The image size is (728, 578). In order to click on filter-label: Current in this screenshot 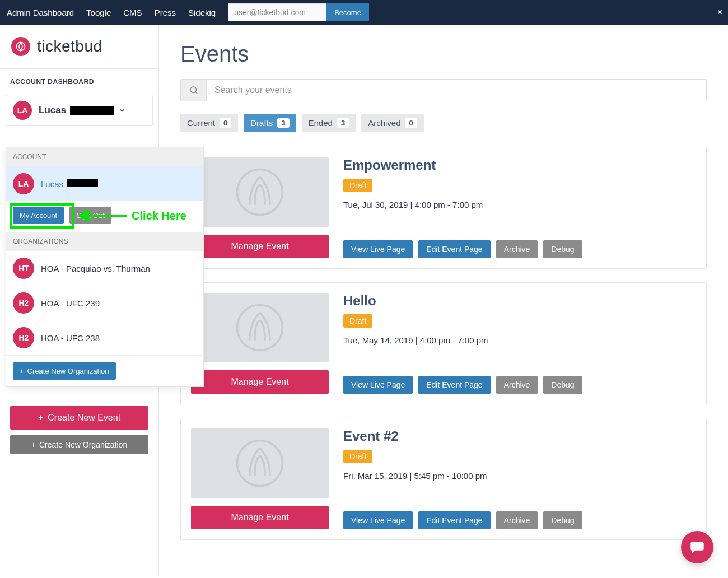, I will do `click(201, 123)`.